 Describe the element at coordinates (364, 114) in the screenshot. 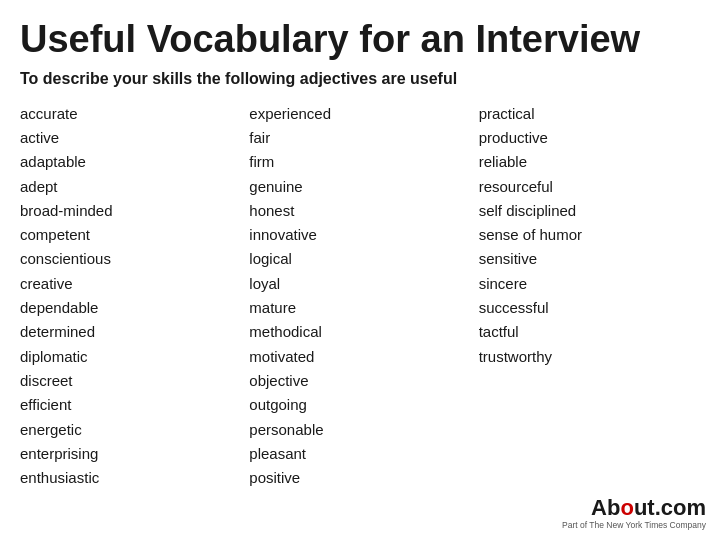

I see `list-item: experienced` at that location.